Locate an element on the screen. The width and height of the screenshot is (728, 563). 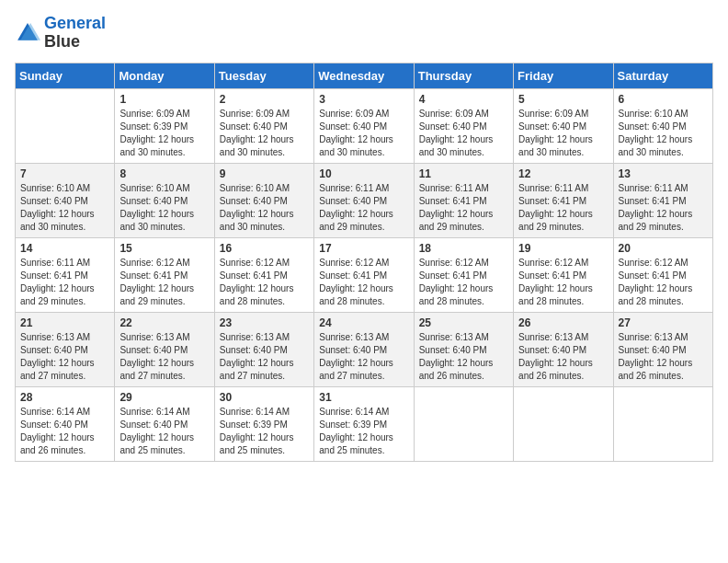
day-number: 3 is located at coordinates (364, 99).